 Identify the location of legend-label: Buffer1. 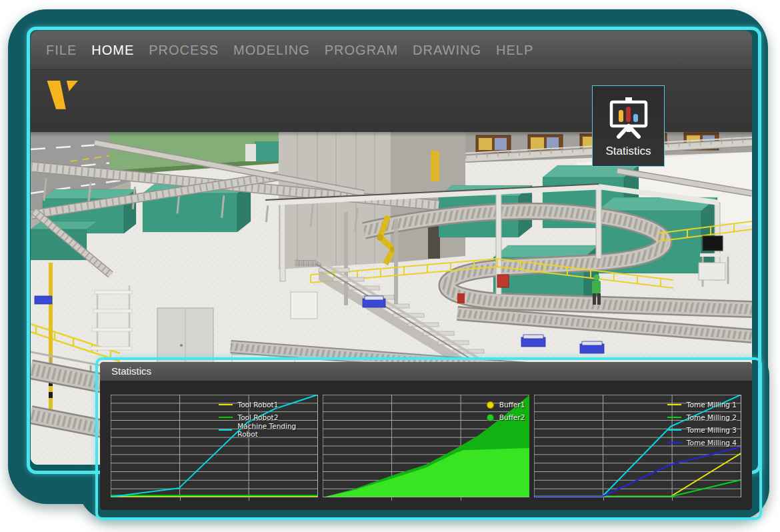
(512, 405).